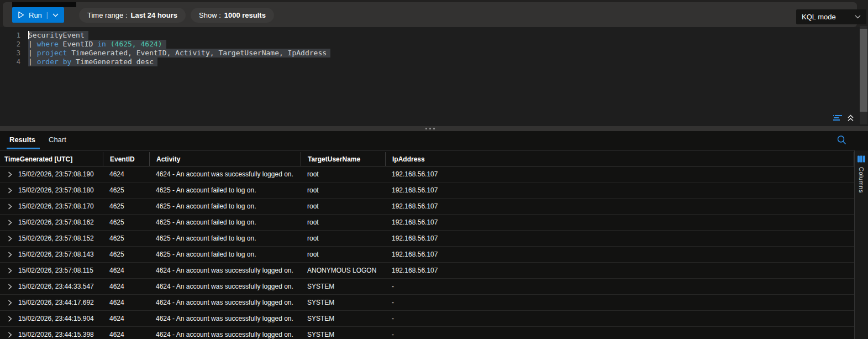  What do you see at coordinates (165, 53) in the screenshot?
I see `editor-line: 3 | project TimeGenerated, EventID, Acti…` at bounding box center [165, 53].